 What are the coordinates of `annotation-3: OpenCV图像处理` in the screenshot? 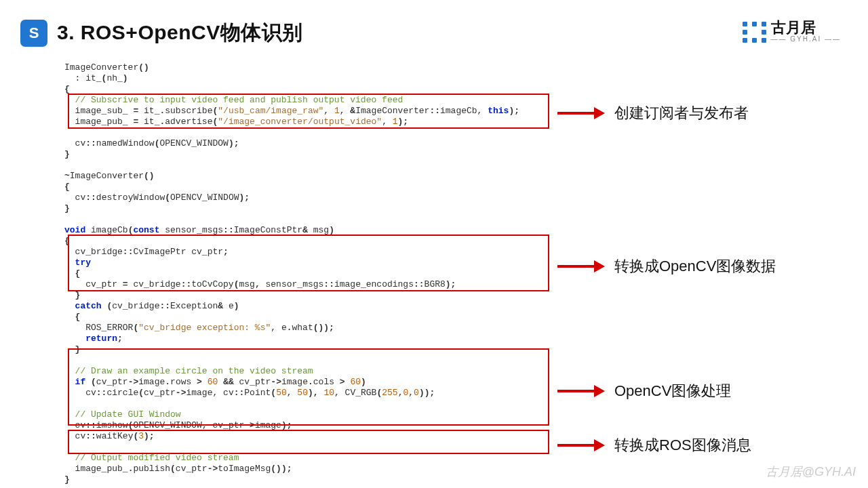 It's located at (644, 391).